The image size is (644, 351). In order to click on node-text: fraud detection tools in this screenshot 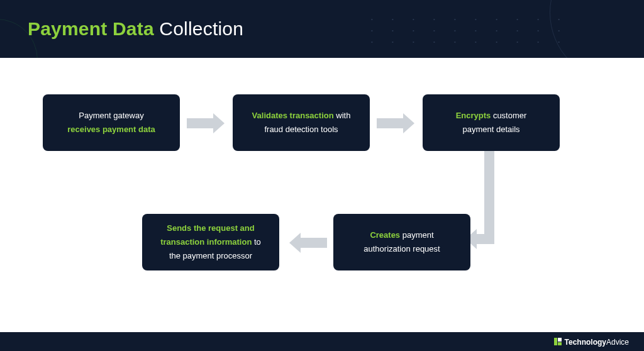, I will do `click(301, 130)`.